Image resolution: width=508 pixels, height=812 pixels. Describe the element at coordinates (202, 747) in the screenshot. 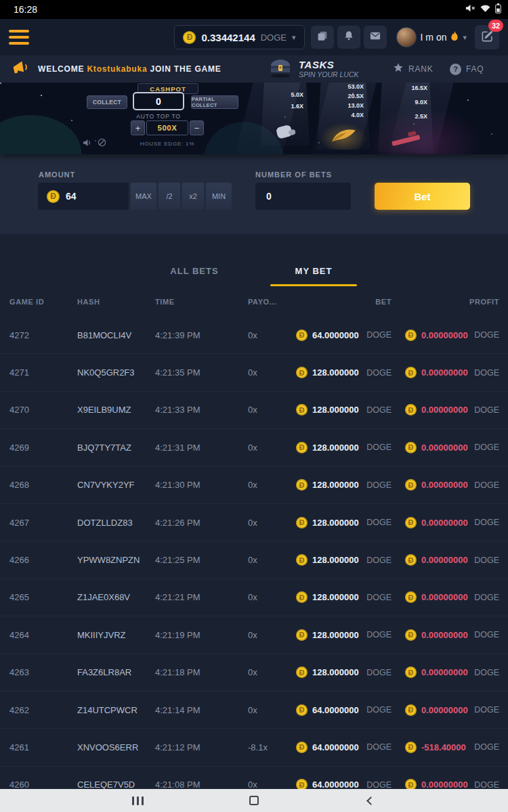

I see `time-cell: 4:21:12 PM` at that location.